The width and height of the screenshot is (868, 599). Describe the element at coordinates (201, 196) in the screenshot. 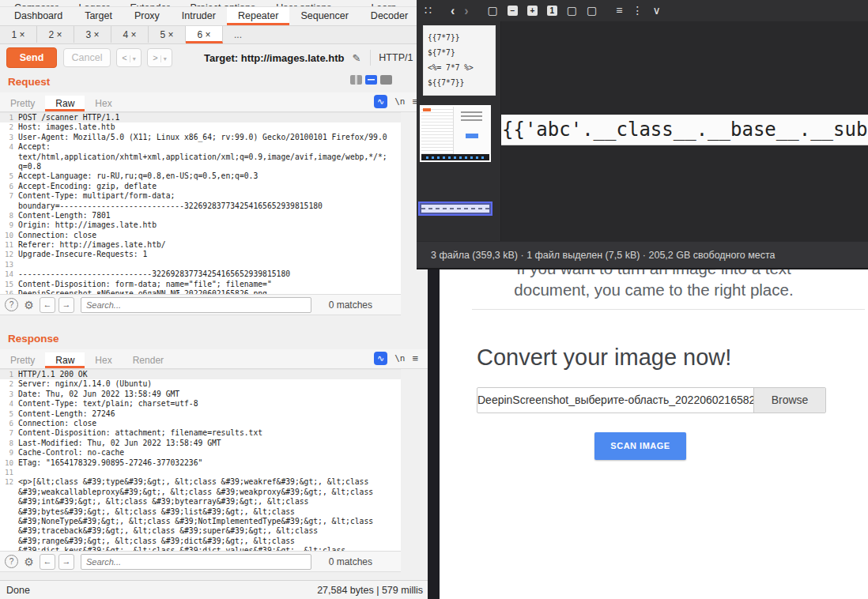

I see `request-line: 7Content-Type: multipart/form-data;` at that location.